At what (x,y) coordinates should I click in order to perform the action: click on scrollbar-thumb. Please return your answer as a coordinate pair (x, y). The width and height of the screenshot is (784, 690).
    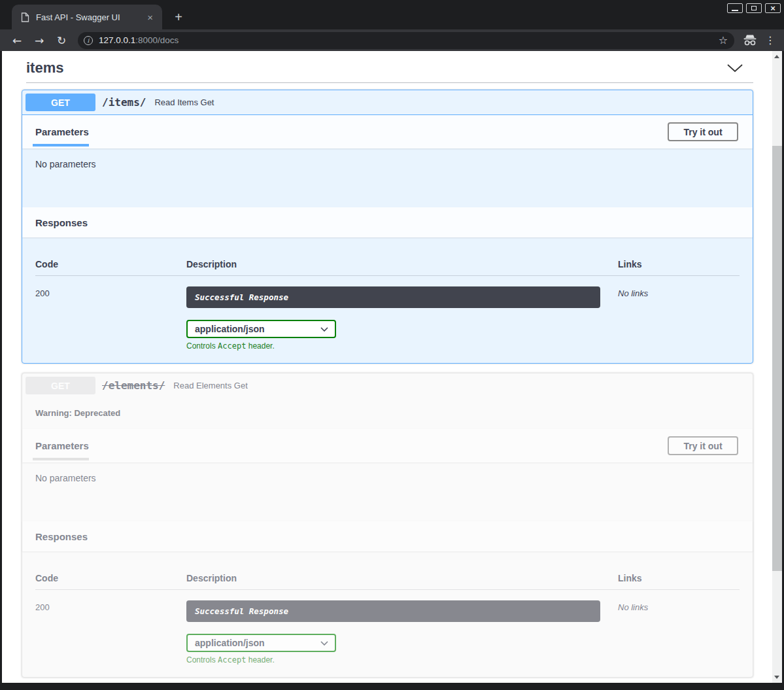
    Looking at the image, I should click on (777, 358).